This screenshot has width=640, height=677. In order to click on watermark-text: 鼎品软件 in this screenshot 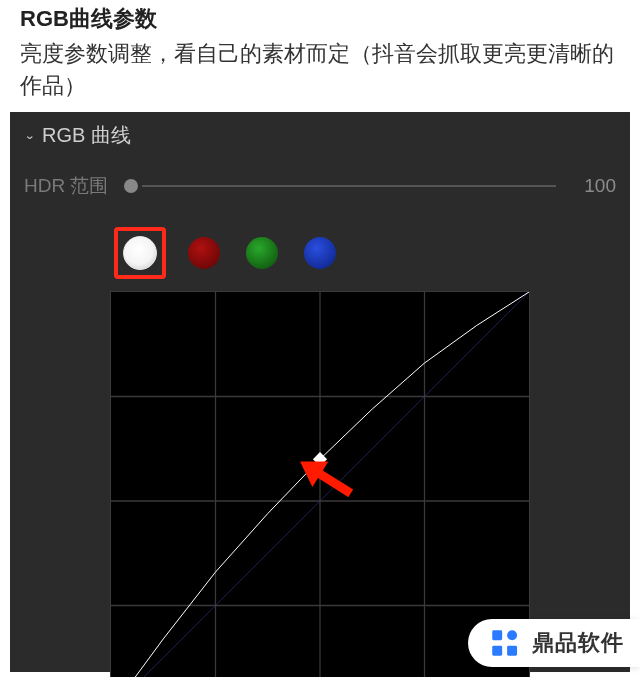, I will do `click(578, 643)`.